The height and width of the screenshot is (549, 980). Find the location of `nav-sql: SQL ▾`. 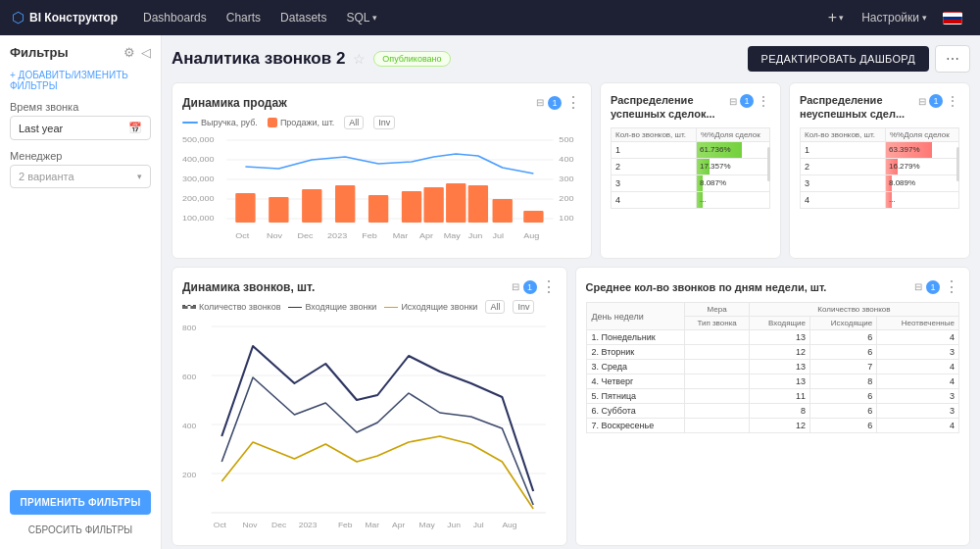

nav-sql: SQL ▾ is located at coordinates (362, 18).